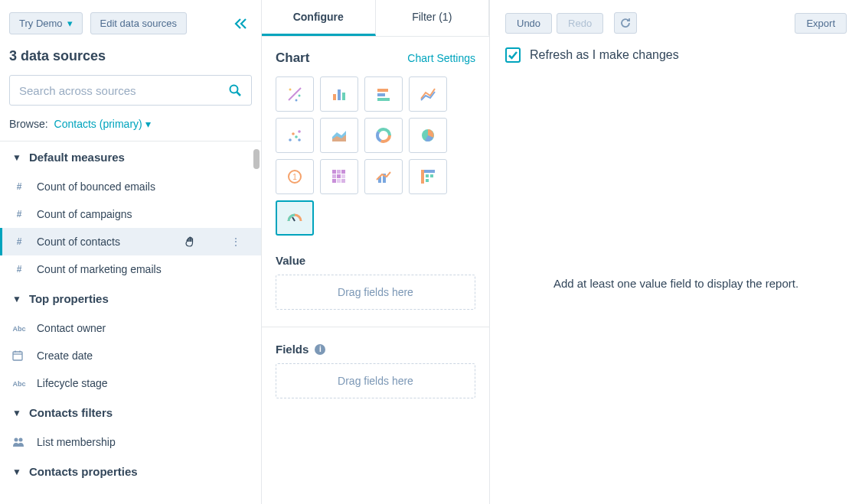 This screenshot has height=504, width=862. What do you see at coordinates (64, 356) in the screenshot?
I see `field-label: Create date` at bounding box center [64, 356].